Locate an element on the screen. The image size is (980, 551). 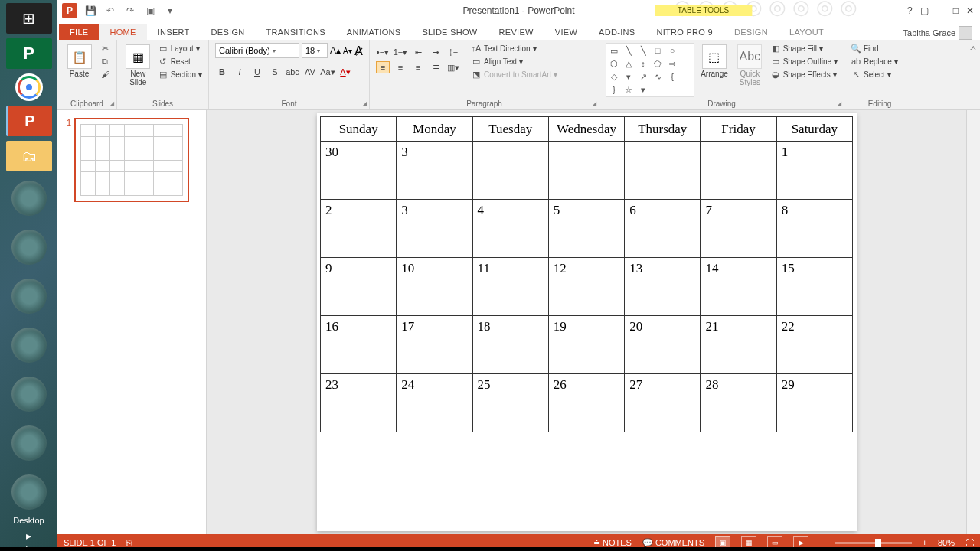
font-size-combo: 18▾ is located at coordinates (315, 51).